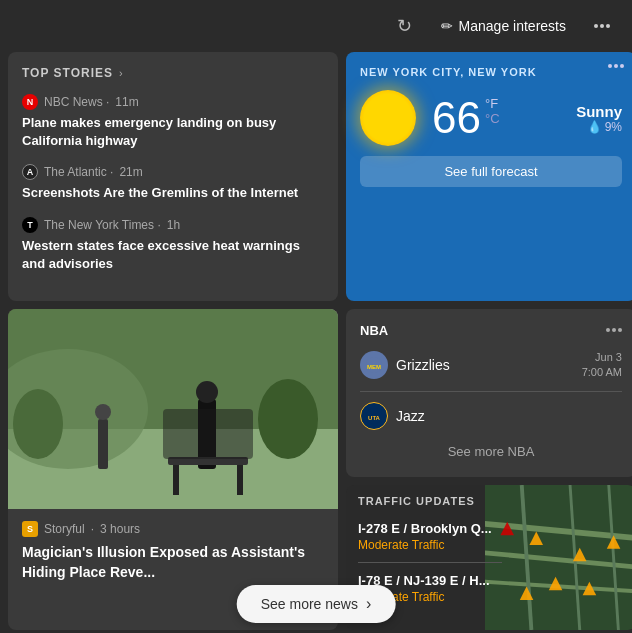 The image size is (632, 633). Describe the element at coordinates (430, 545) in the screenshot. I see `route-1-status: Moderate Traffic` at that location.